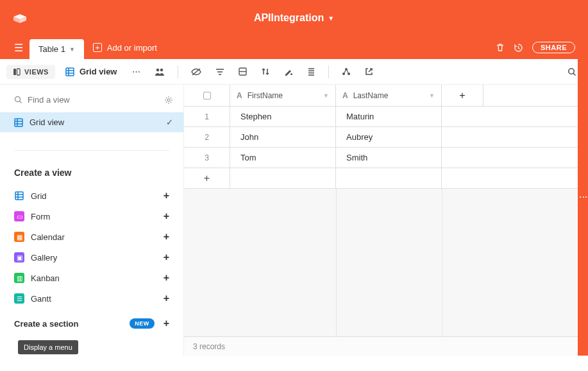  Describe the element at coordinates (294, 18) in the screenshot. I see `base-title-dropdown: APIIntegration ▼` at that location.